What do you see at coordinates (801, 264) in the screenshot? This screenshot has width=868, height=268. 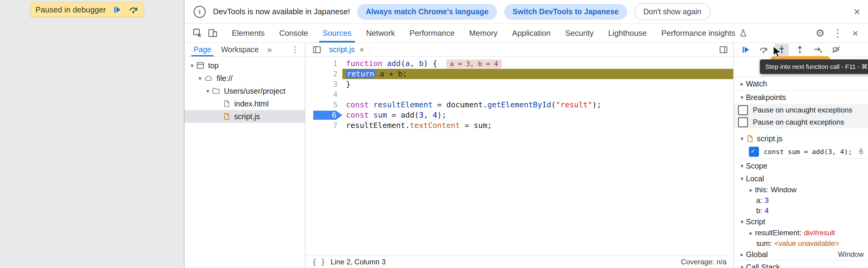 I see `call-stack-section-header: ▾ Call Stack` at bounding box center [801, 264].